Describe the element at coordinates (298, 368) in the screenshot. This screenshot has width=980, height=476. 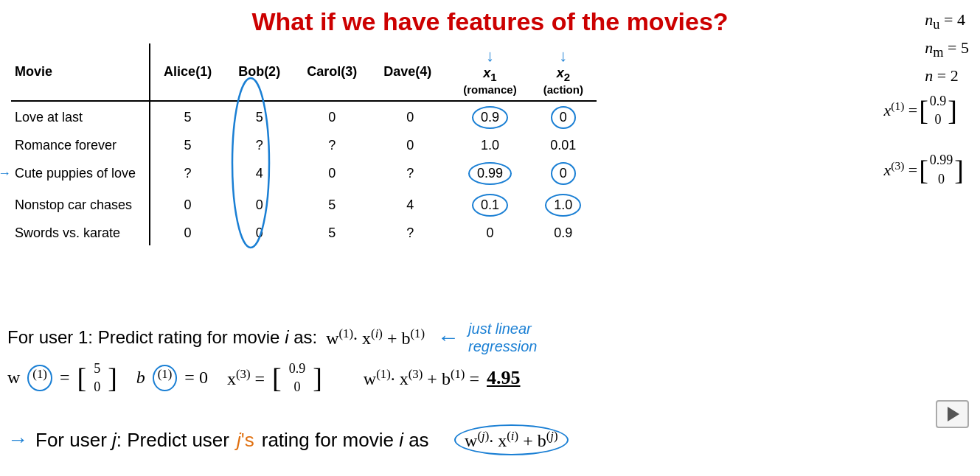
I see `x3-v1: 0.9` at that location.